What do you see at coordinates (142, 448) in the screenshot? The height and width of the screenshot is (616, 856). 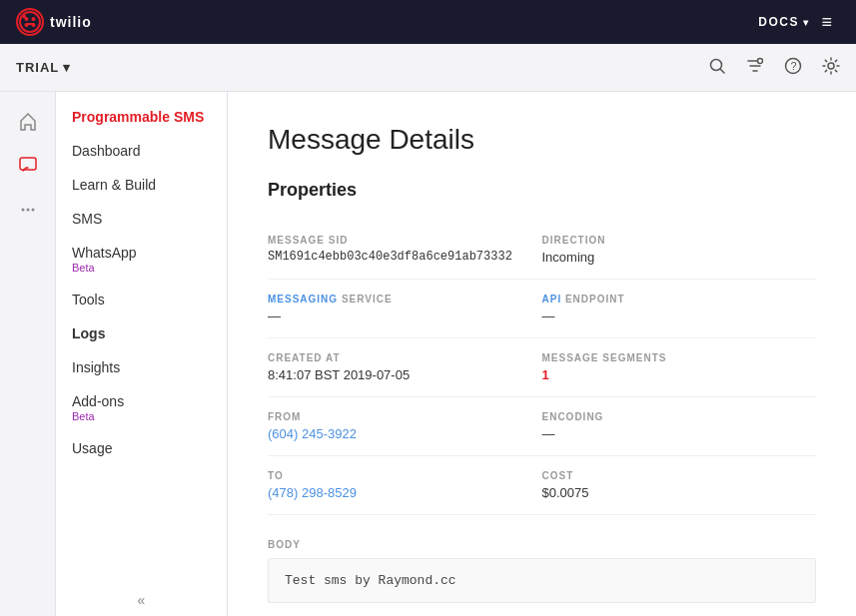 I see `sidebar-item-usage: Usage` at bounding box center [142, 448].